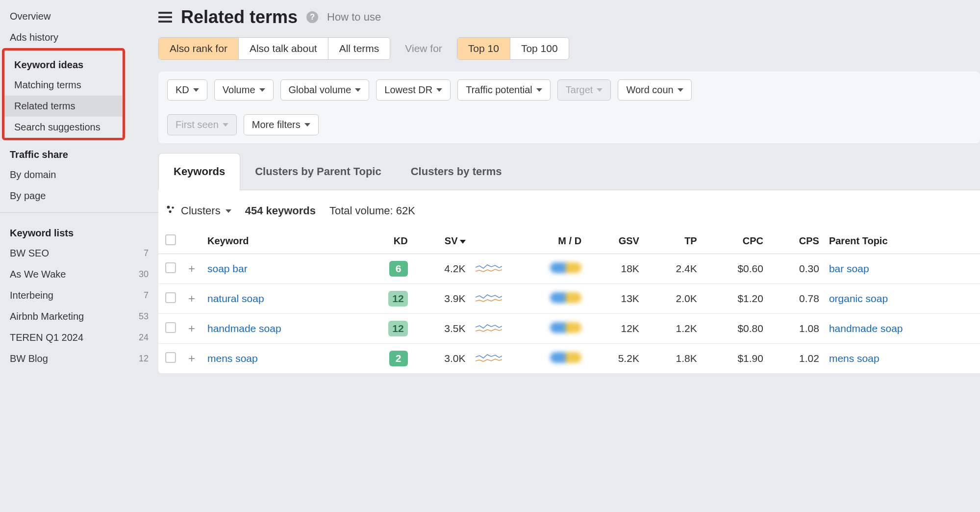 Image resolution: width=980 pixels, height=512 pixels. I want to click on tp-value: 2.0K, so click(673, 299).